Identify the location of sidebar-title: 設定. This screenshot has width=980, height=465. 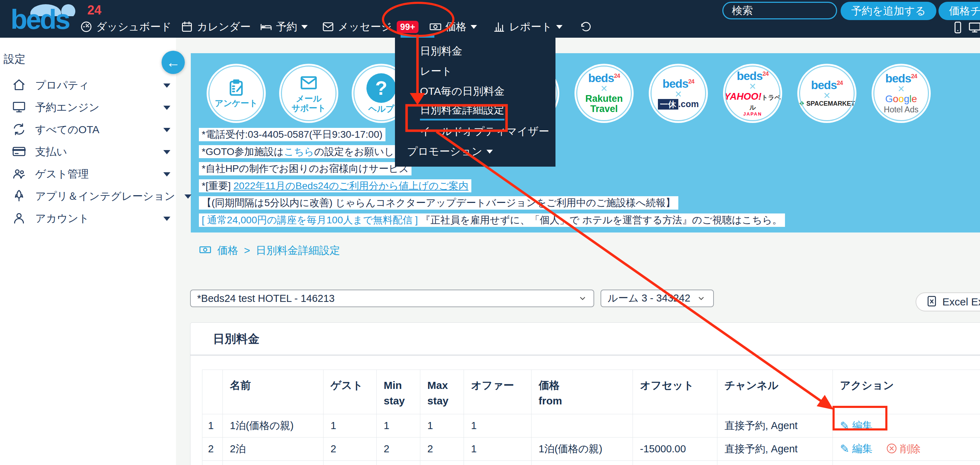
(90, 59).